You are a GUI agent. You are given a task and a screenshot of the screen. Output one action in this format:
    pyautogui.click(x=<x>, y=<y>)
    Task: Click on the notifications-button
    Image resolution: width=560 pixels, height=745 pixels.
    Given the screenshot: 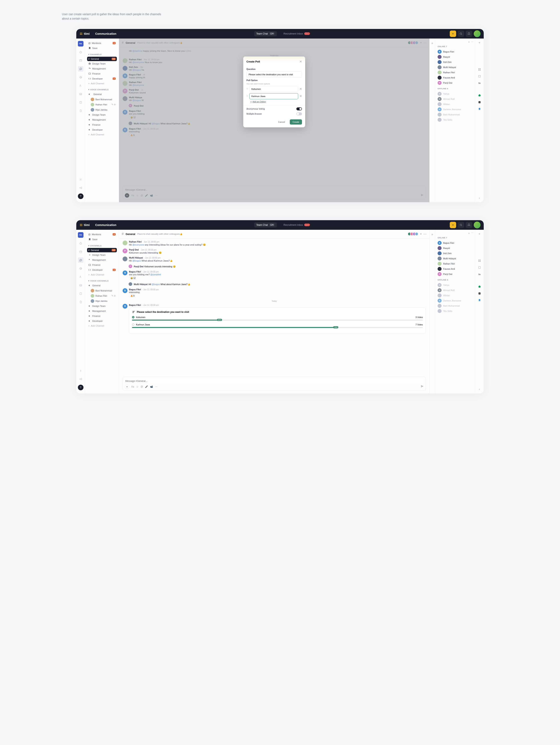 What is the action you would take?
    pyautogui.click(x=469, y=34)
    